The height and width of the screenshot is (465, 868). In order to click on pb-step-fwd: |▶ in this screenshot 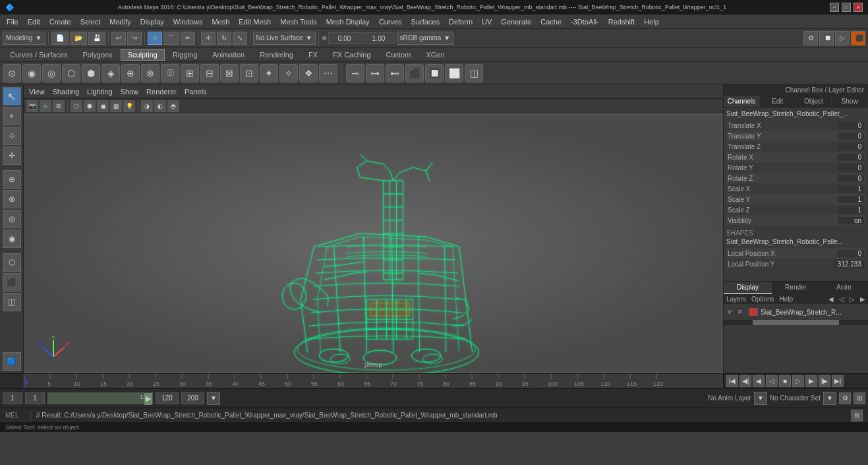, I will do `click(825, 381)`.